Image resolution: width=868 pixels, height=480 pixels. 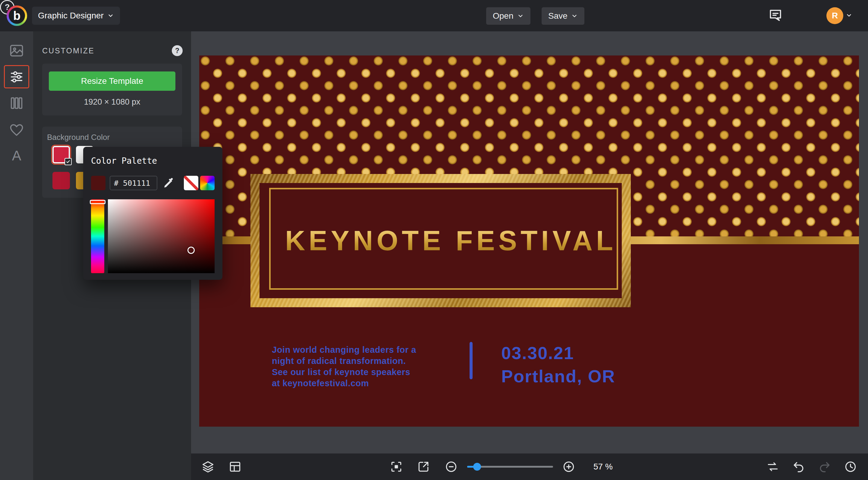 What do you see at coordinates (17, 129) in the screenshot?
I see `sidebar-item-favorites` at bounding box center [17, 129].